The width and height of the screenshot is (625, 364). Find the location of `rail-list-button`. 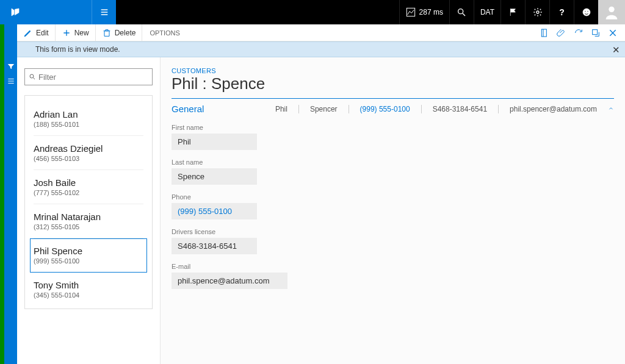

rail-list-button is located at coordinates (11, 81).